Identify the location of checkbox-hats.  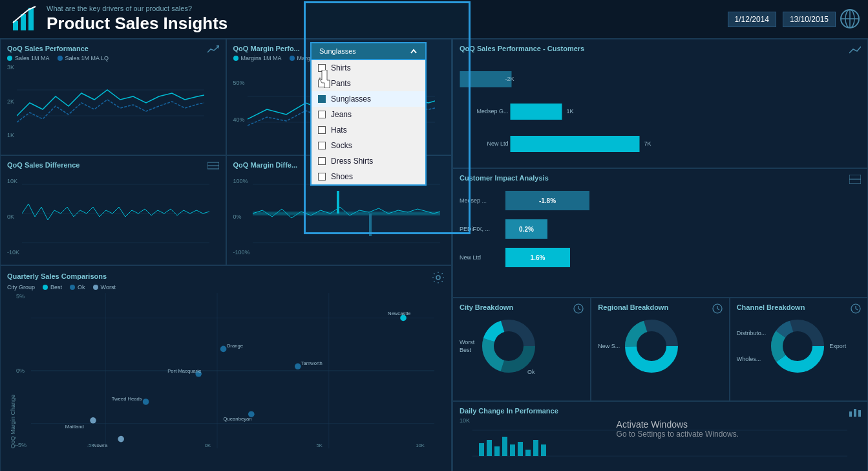
(322, 130).